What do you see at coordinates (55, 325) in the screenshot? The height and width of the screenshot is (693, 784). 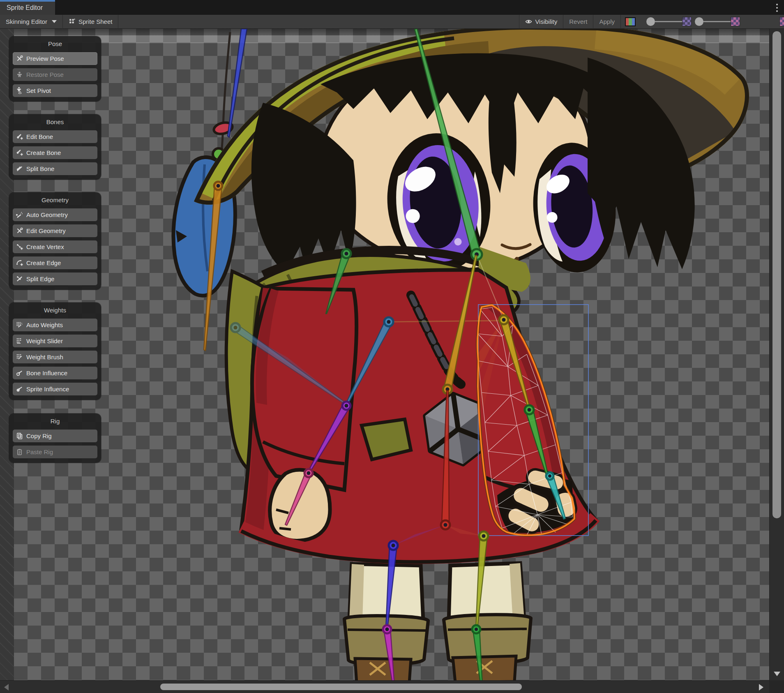 I see `auto-weights-button: Auto Weights` at bounding box center [55, 325].